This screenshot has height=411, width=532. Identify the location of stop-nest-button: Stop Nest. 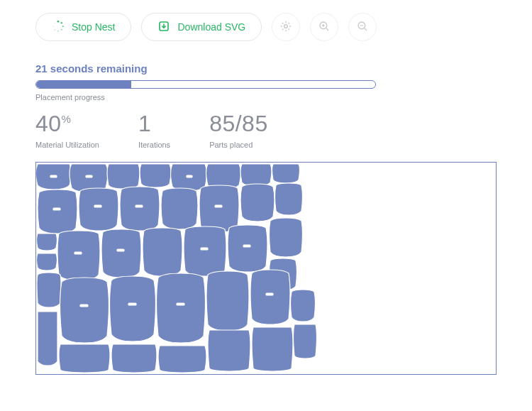
(84, 27).